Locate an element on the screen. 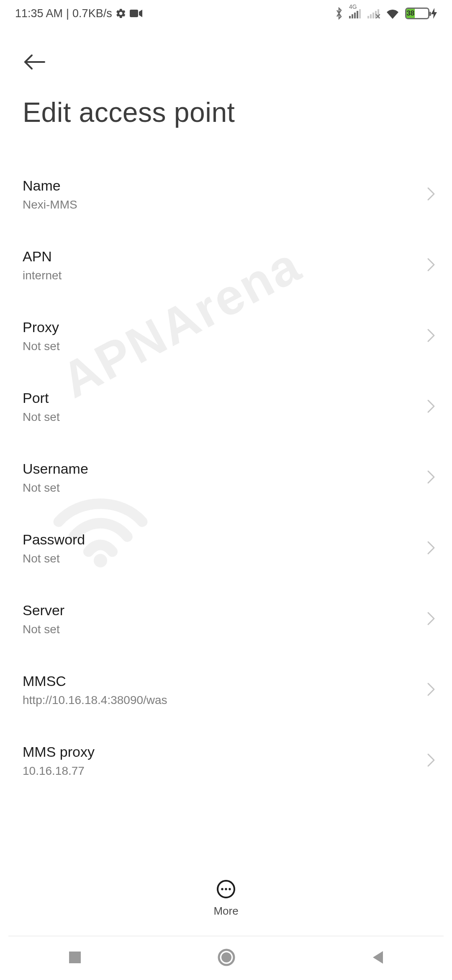  more-label: More is located at coordinates (226, 911).